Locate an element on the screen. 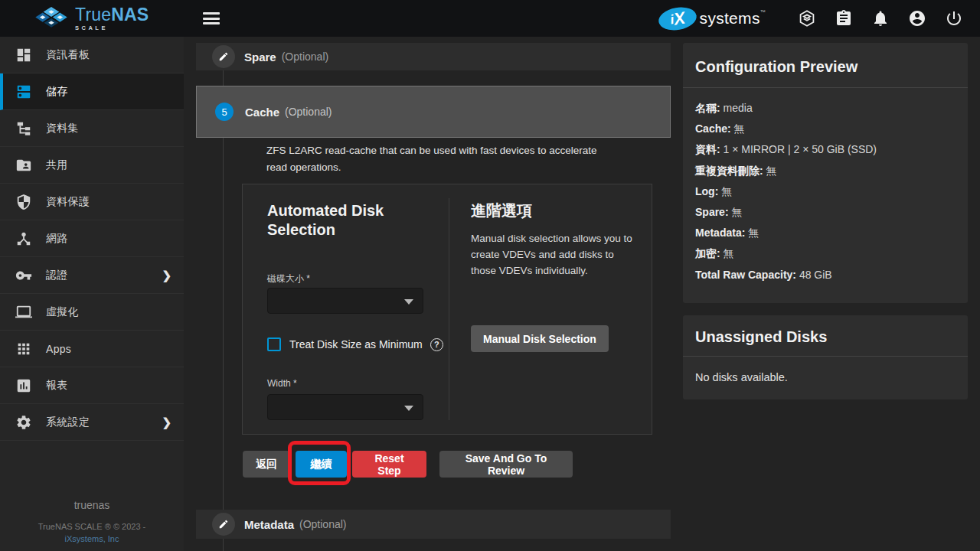 Image resolution: width=980 pixels, height=551 pixels. sidebar-item-storage: 儲存 is located at coordinates (92, 92).